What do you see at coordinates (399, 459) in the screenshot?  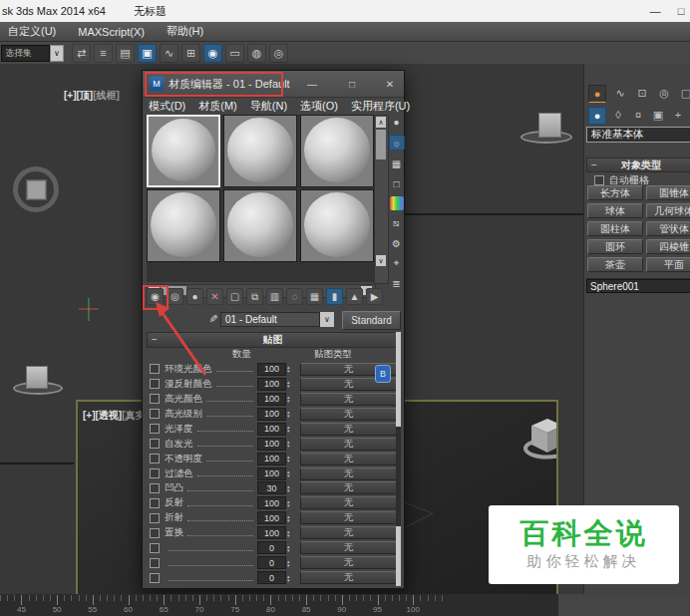 I see `params-scrollbar` at bounding box center [399, 459].